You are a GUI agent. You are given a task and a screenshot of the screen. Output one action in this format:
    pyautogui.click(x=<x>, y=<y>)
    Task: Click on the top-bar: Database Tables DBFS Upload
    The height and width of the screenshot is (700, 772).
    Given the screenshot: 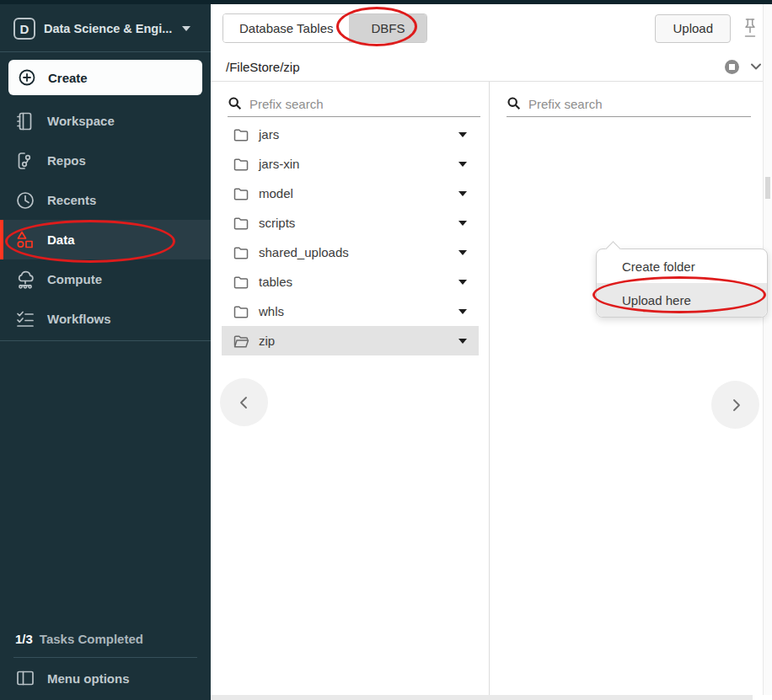 What is the action you would take?
    pyautogui.click(x=491, y=29)
    